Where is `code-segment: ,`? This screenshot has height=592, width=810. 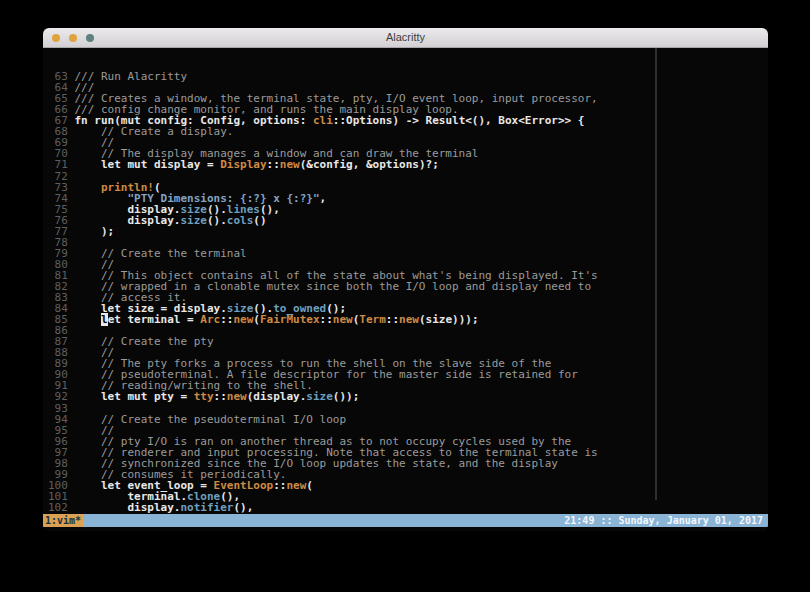 code-segment: , is located at coordinates (324, 198).